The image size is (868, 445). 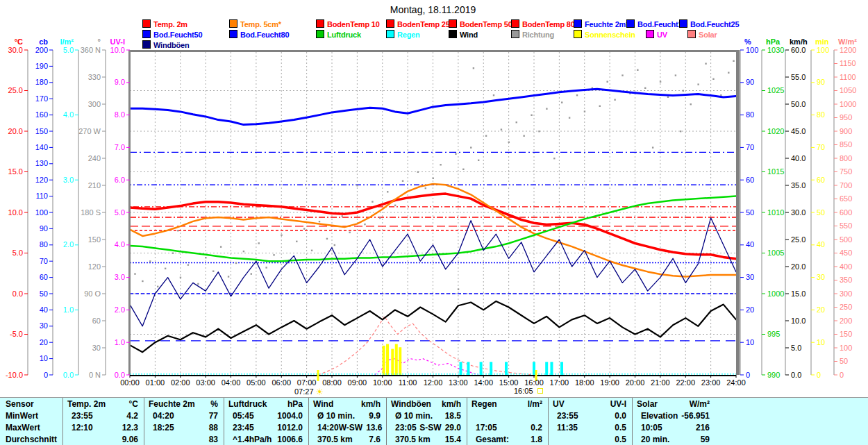 I want to click on sunset-time: 16:05, so click(x=524, y=391).